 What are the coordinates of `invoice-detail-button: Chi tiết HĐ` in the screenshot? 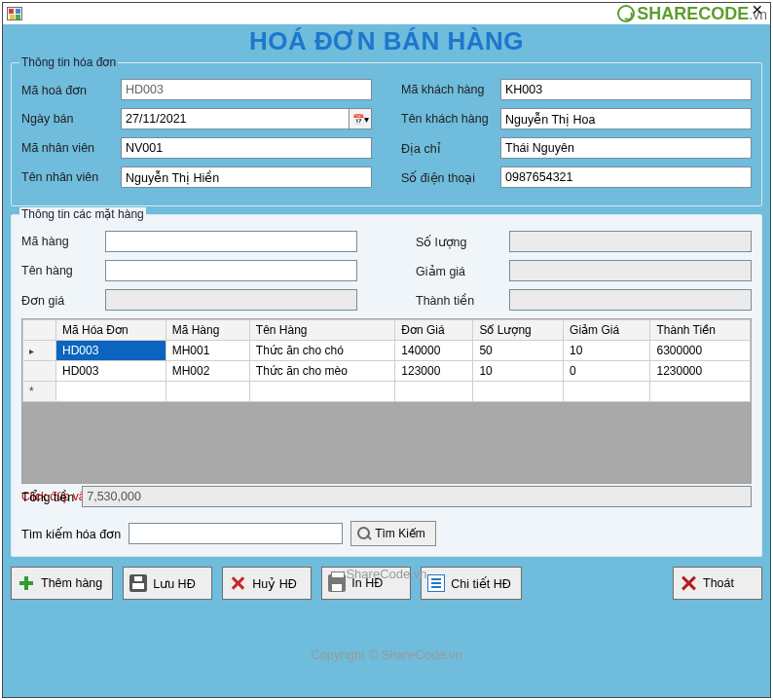 It's located at (471, 583).